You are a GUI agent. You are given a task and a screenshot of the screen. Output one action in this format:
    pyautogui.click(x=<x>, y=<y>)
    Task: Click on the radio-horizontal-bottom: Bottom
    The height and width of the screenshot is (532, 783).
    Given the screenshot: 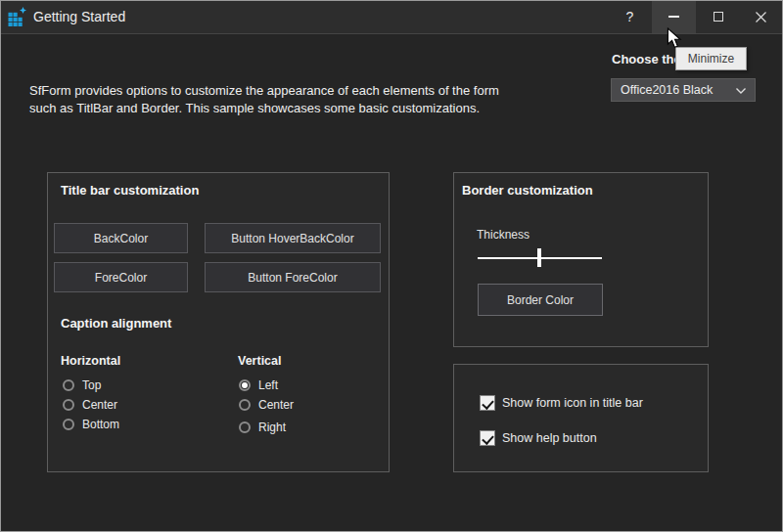 What is the action you would take?
    pyautogui.click(x=91, y=424)
    